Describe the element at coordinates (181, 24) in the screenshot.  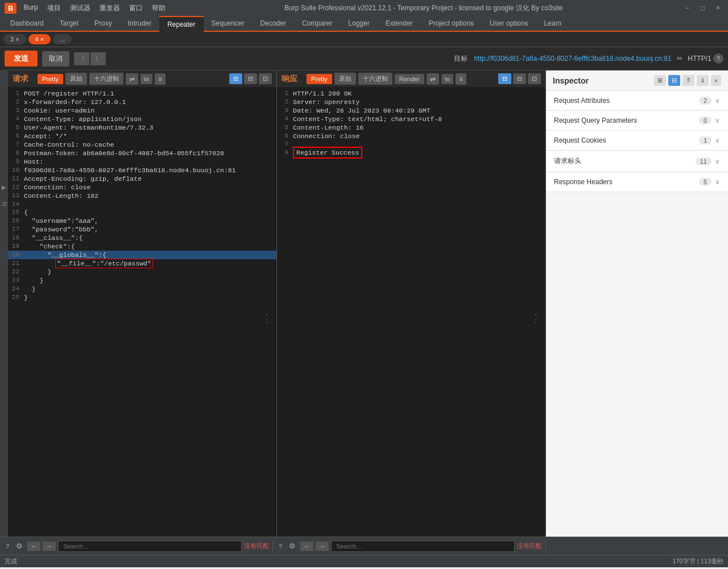
I see `tab-repeater: Repeater` at that location.